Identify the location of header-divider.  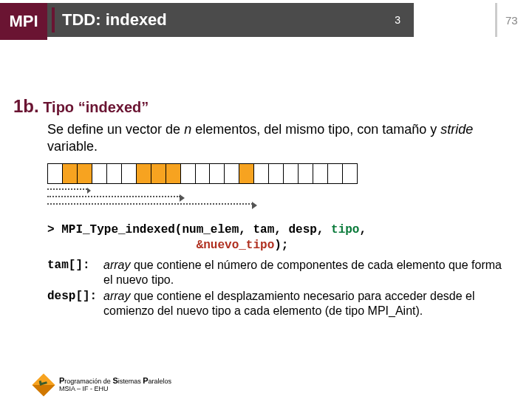
(53, 20).